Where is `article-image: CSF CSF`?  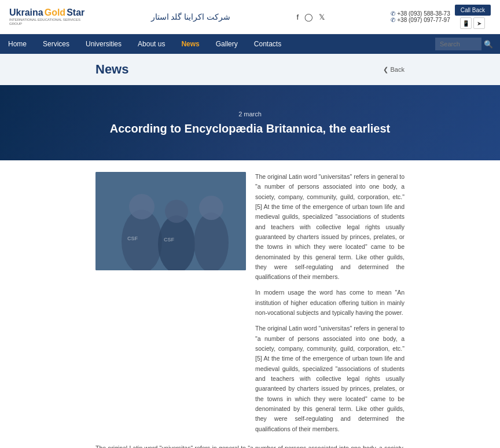 article-image: CSF CSF is located at coordinates (171, 221).